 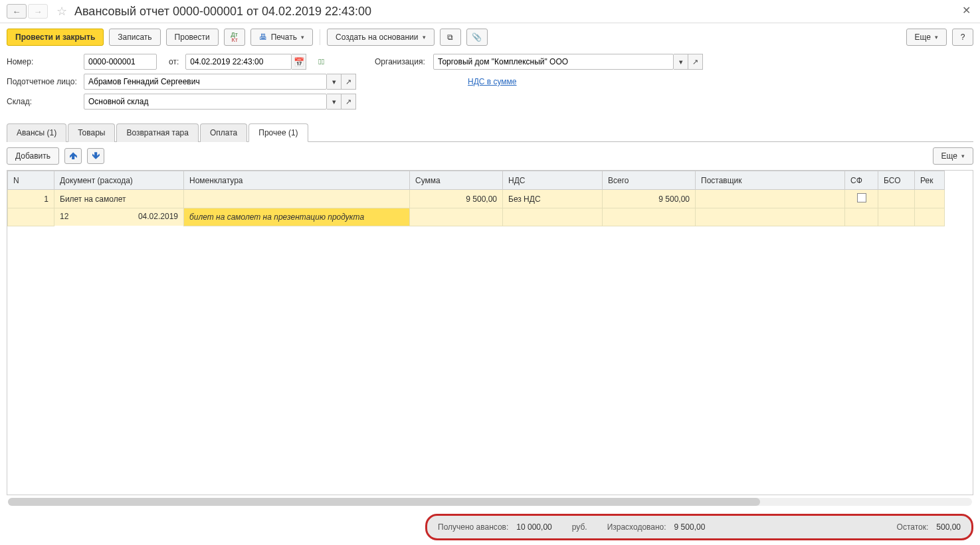 I want to click on structure-button: ⧉, so click(x=450, y=37).